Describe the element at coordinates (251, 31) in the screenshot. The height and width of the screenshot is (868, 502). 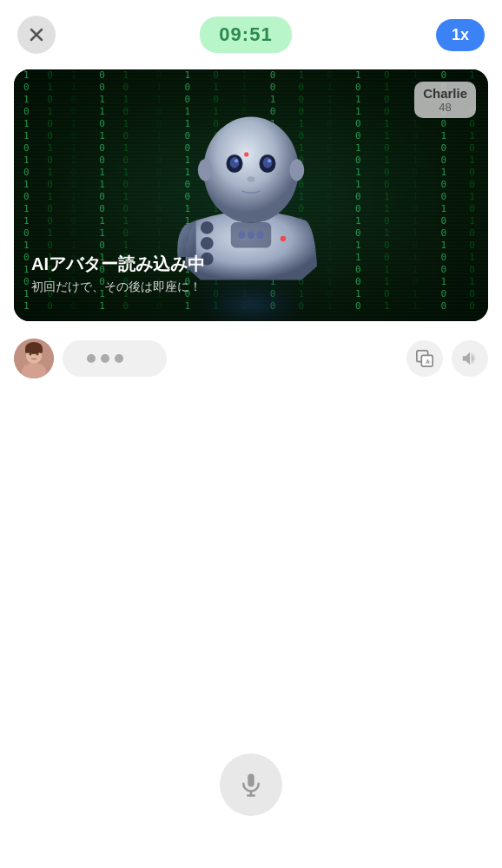
I see `header: 09:51 1x` at that location.